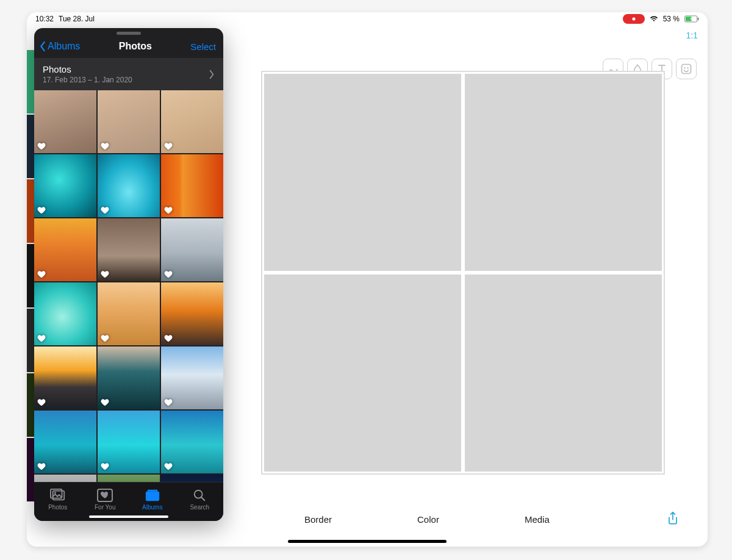  Describe the element at coordinates (105, 495) in the screenshot. I see `for-you-icon` at that location.